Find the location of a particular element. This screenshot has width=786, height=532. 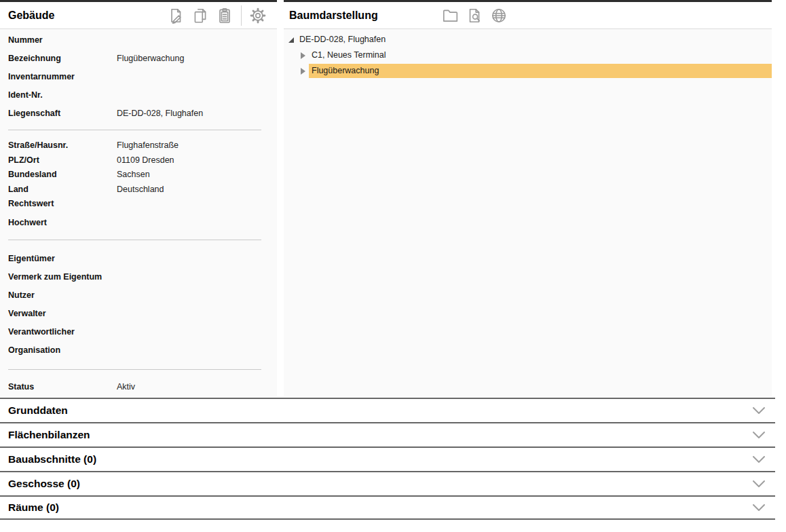

accordion-title: Geschosse (0) is located at coordinates (40, 484).